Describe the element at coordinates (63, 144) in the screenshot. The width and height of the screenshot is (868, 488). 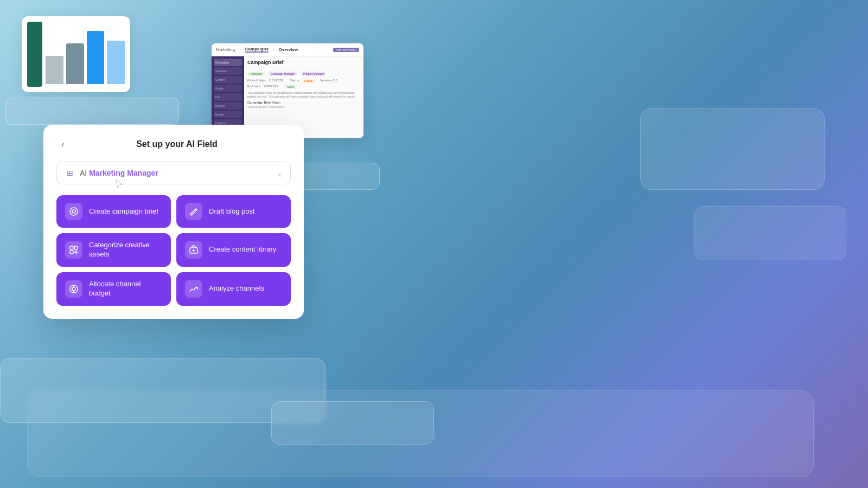
I see `back-button: ‹` at that location.